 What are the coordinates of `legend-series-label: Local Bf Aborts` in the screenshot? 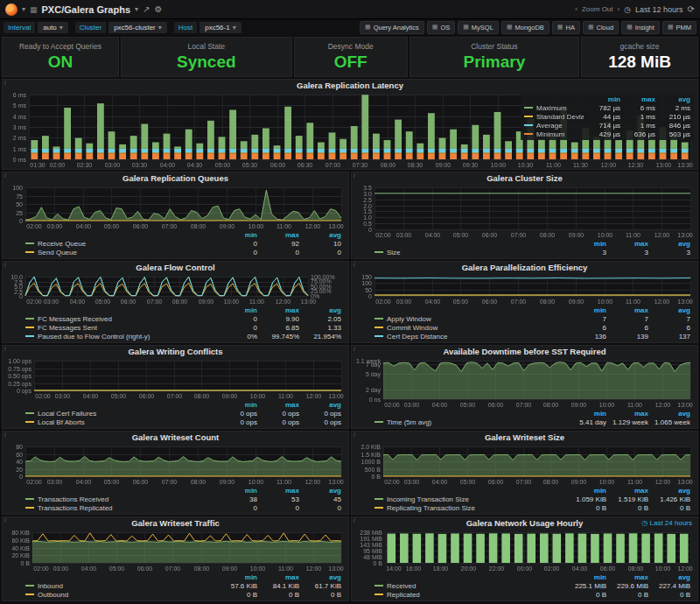 It's located at (121, 422).